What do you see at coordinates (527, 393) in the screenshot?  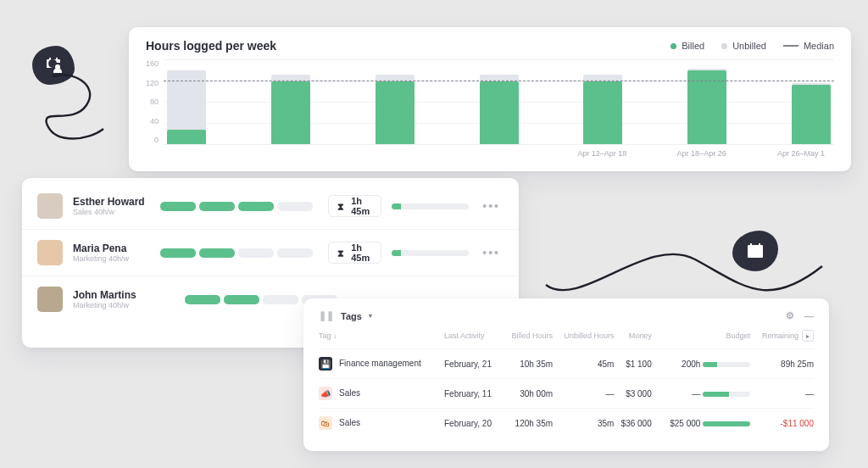 I see `billed-hours: 30h 00m` at bounding box center [527, 393].